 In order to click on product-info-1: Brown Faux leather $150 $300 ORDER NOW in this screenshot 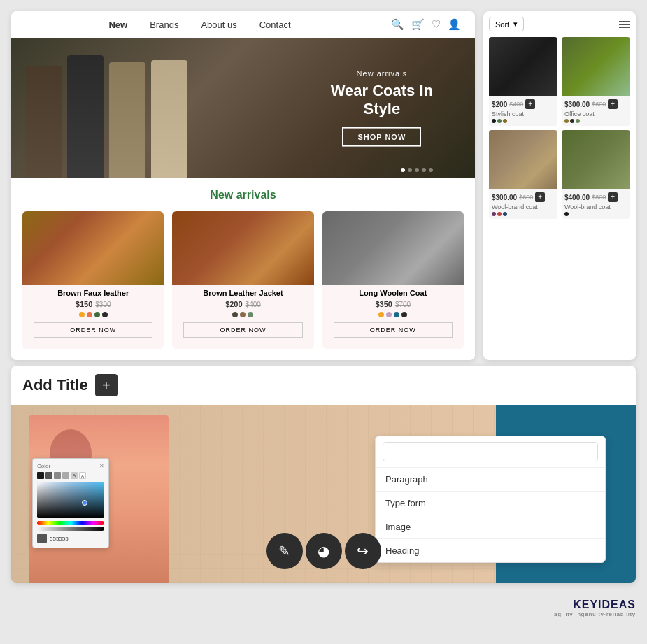, I will do `click(93, 313)`.